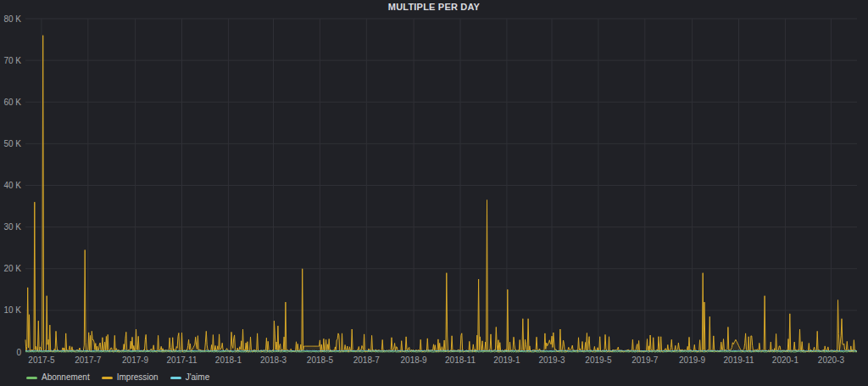 Image resolution: width=868 pixels, height=386 pixels. What do you see at coordinates (12, 268) in the screenshot?
I see `y-tick-label: 20 K` at bounding box center [12, 268].